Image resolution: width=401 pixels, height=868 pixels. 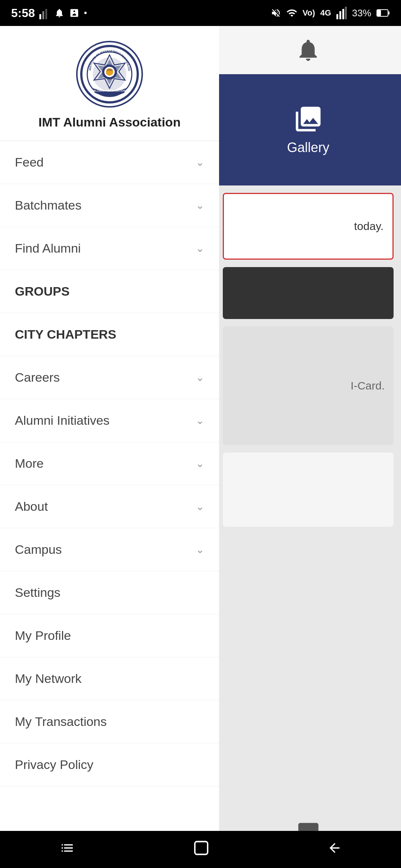 I want to click on menu-item-label-my-profile: My Profile, so click(x=43, y=636).